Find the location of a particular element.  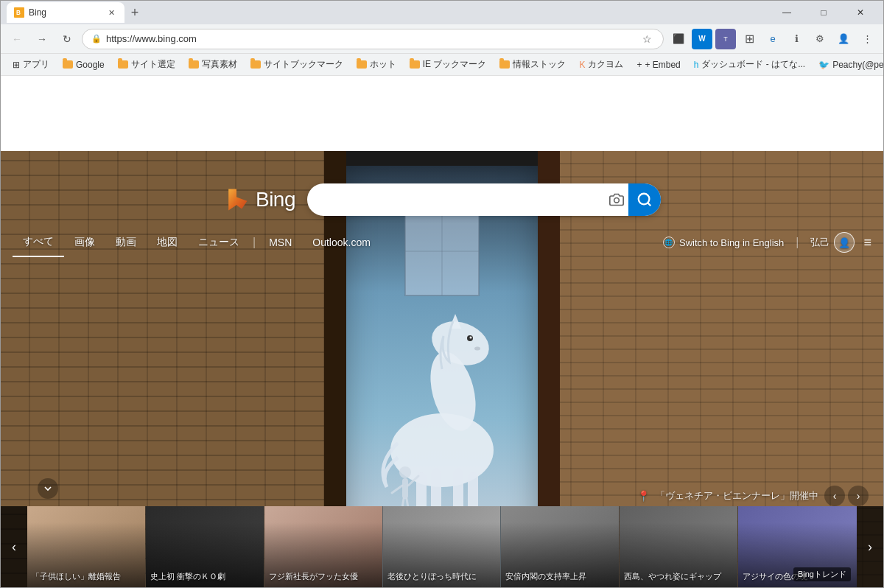

tab-strip: B Bing ✕ + is located at coordinates (388, 13).